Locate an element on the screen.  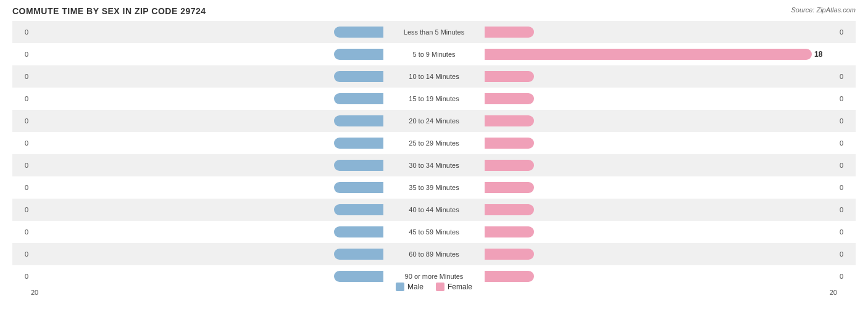
chart-row: 0 30 to 34 Minutes 0 is located at coordinates (434, 165).